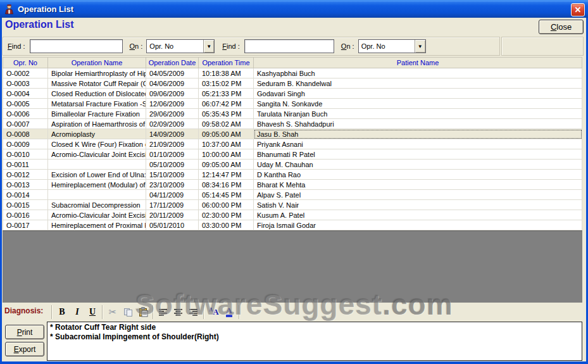  What do you see at coordinates (97, 134) in the screenshot?
I see `cell-operation-name: Acromioplasty` at bounding box center [97, 134].